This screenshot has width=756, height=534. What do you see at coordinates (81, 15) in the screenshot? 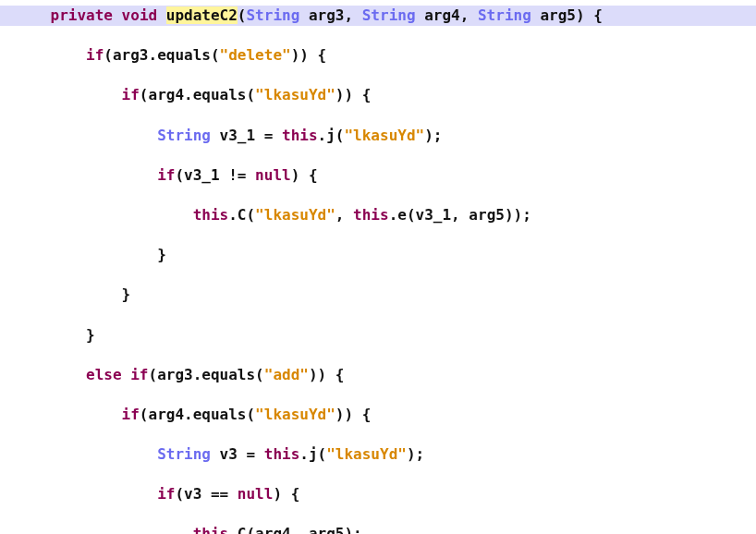
I see `keyword: private` at bounding box center [81, 15].